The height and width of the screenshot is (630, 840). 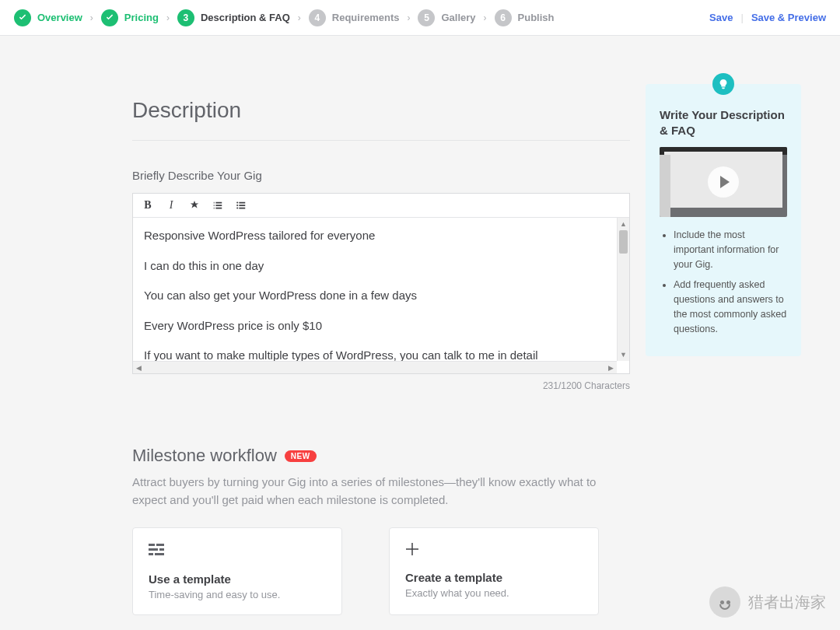 I want to click on ordered-list-button, so click(x=218, y=205).